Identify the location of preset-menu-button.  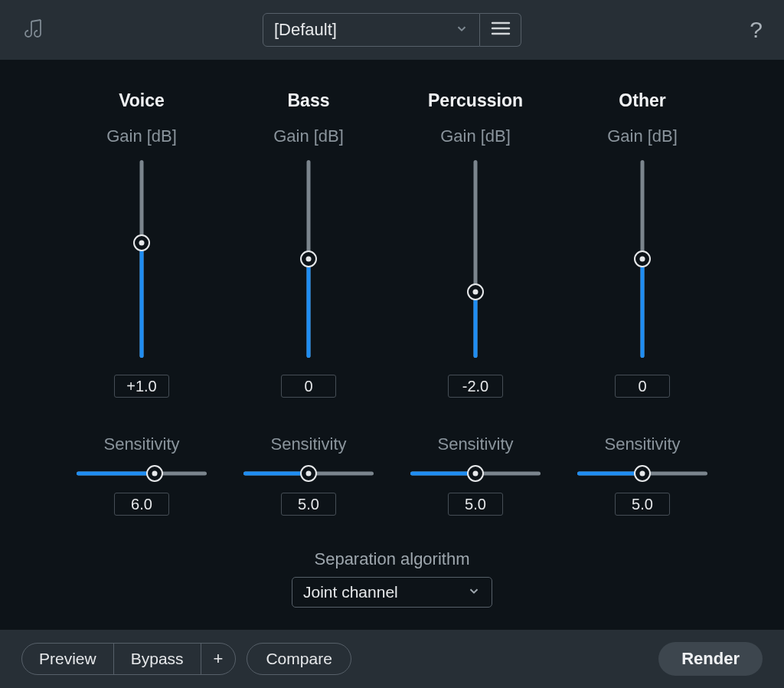
(501, 30).